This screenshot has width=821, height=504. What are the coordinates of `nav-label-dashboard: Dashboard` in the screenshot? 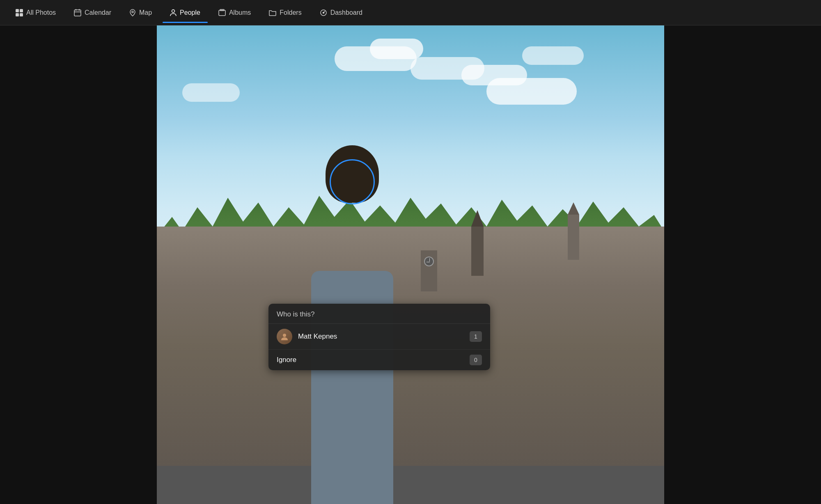 It's located at (346, 13).